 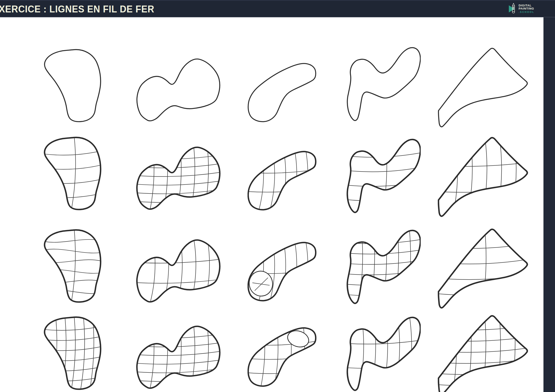 What do you see at coordinates (73, 267) in the screenshot?
I see `drawing-cap-blob-row3` at bounding box center [73, 267].